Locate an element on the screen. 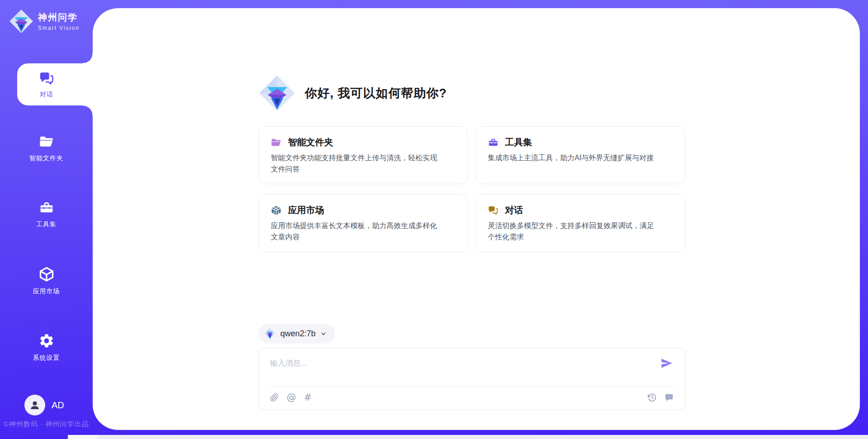 The image size is (868, 439). card-toolbox: 工具集 集成市场上主流工具，助力AI与外界无缝扩展与对接 is located at coordinates (580, 155).